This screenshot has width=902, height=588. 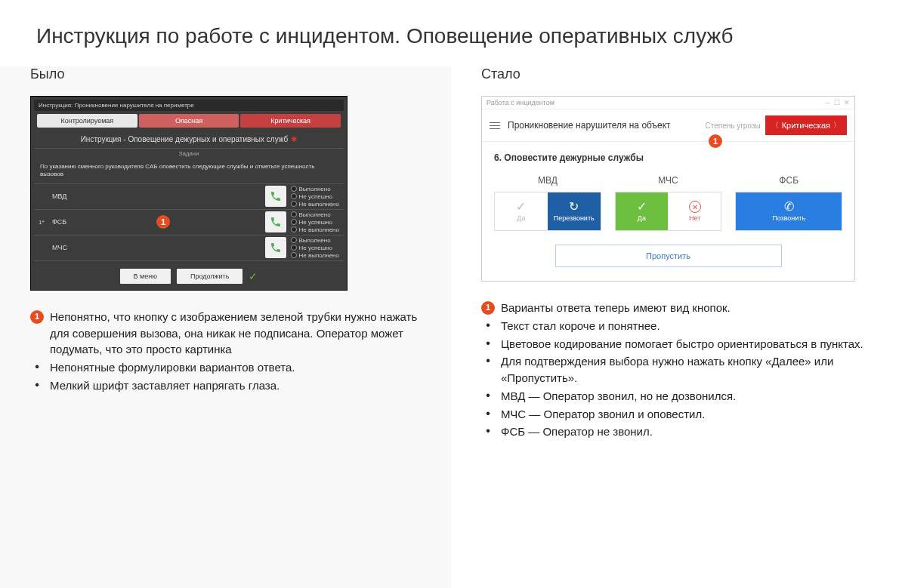 What do you see at coordinates (694, 211) in the screenshot?
I see `no-button: ✕ Нет` at bounding box center [694, 211].